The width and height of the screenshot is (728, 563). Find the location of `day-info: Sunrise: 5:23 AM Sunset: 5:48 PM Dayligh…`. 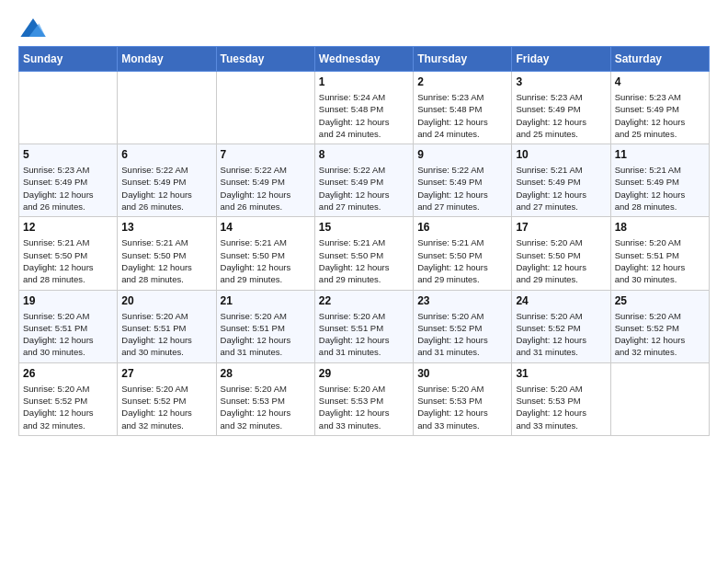

day-info: Sunrise: 5:23 AM Sunset: 5:48 PM Dayligh… is located at coordinates (462, 116).